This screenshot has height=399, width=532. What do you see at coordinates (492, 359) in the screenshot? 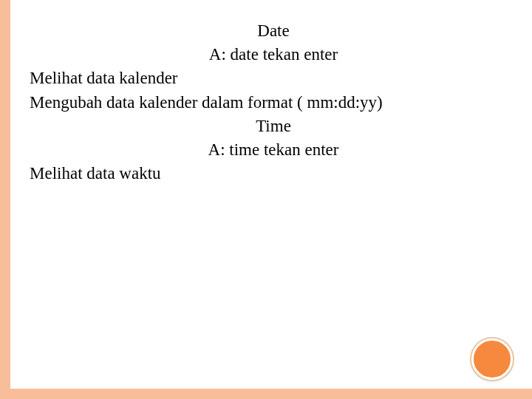
I see `circle-icon` at bounding box center [492, 359].